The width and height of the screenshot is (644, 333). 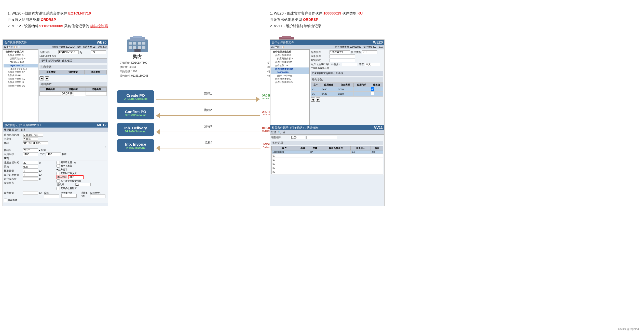 I want to click on buyer-building-icon, so click(x=138, y=44).